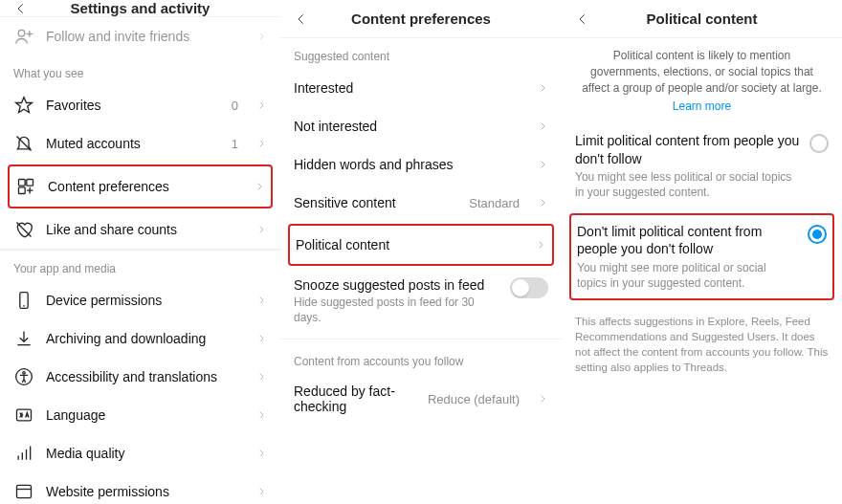 This screenshot has width=842, height=504. Describe the element at coordinates (687, 149) in the screenshot. I see `option-label: Limit political content from people you …` at that location.